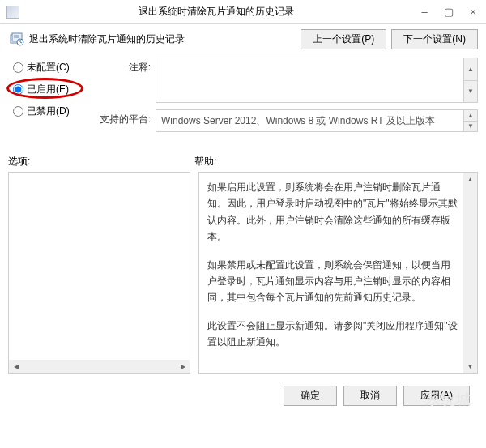 This screenshot has height=448, width=486. Describe the element at coordinates (288, 121) in the screenshot. I see `platform-row: 支持的平台: Windows Server 2012、Windows 8 或 W…` at that location.